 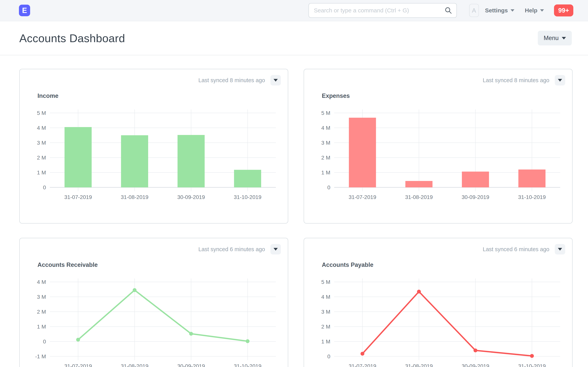 What do you see at coordinates (551, 38) in the screenshot?
I see `menu-button-label: Menu` at bounding box center [551, 38].